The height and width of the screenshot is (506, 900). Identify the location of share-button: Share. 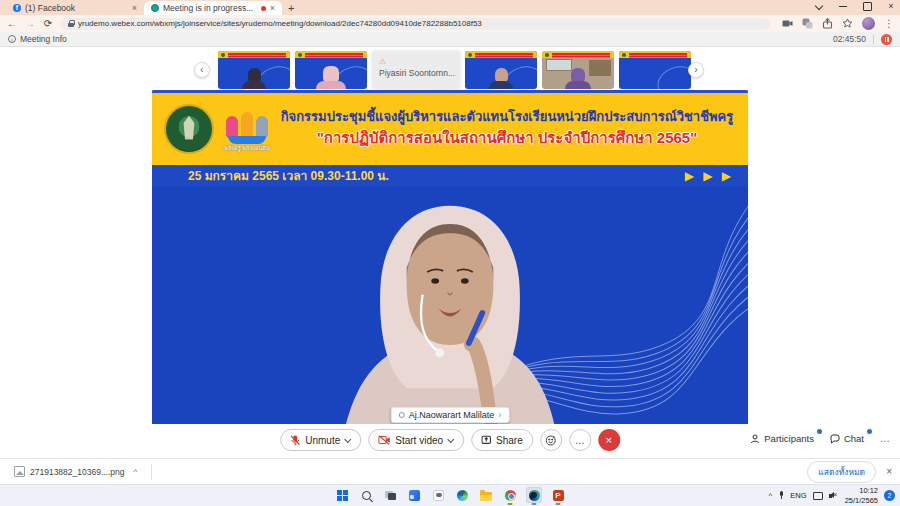
(502, 440).